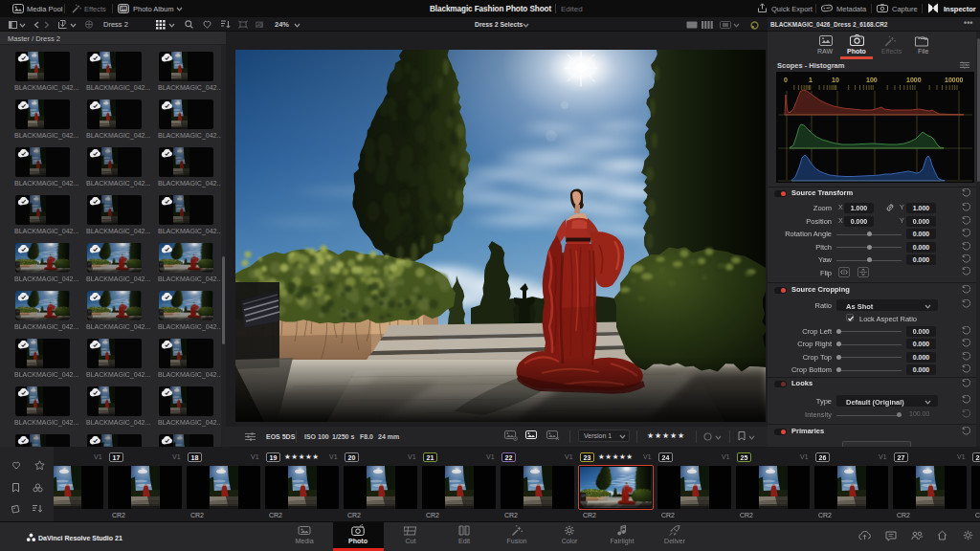 Image resolution: width=980 pixels, height=551 pixels. I want to click on svg-text: 10, so click(835, 80).